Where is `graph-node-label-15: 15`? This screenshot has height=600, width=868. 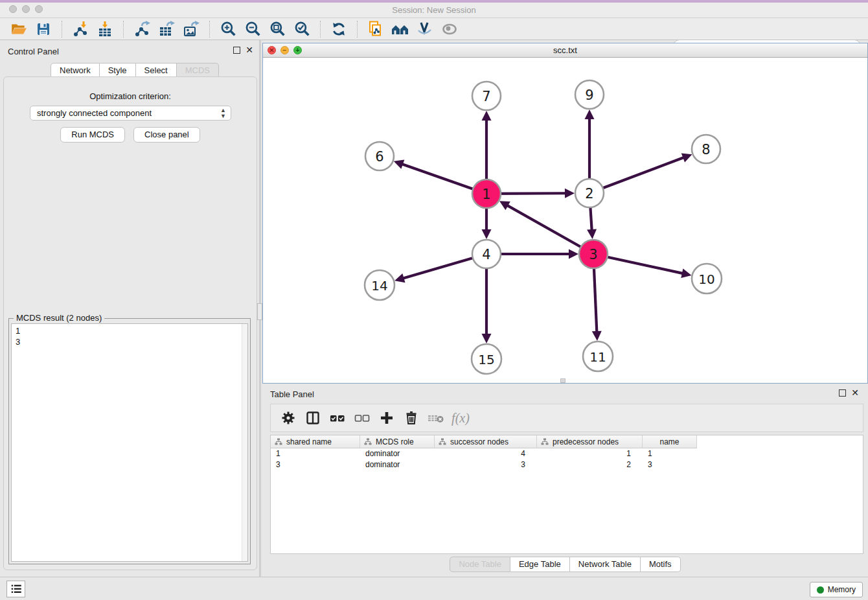 graph-node-label-15: 15 is located at coordinates (486, 360).